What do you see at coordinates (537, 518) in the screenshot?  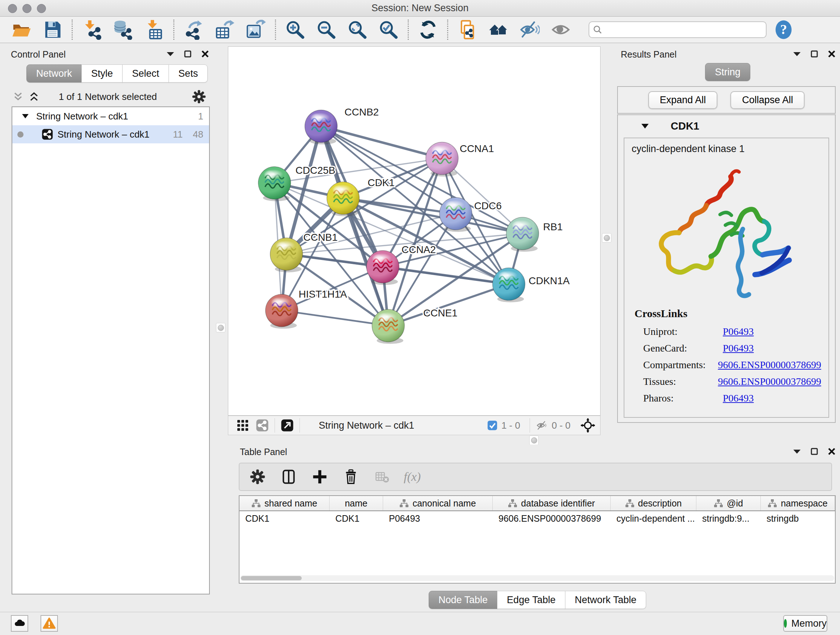 I see `table-row: CDK1CDK1P064939606.ENSP00000378699cyclin…` at bounding box center [537, 518].